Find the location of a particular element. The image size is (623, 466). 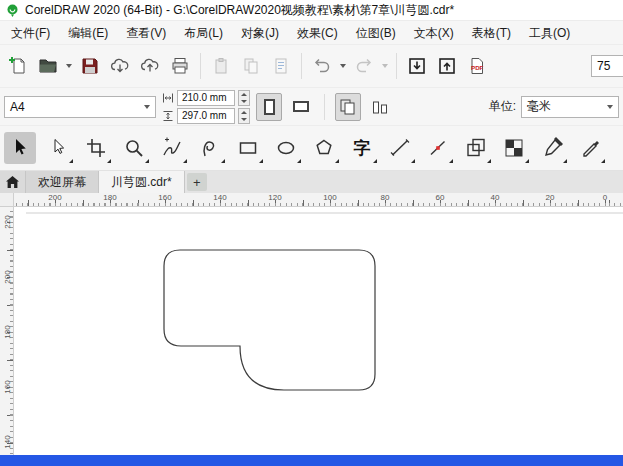

save-button is located at coordinates (90, 66).